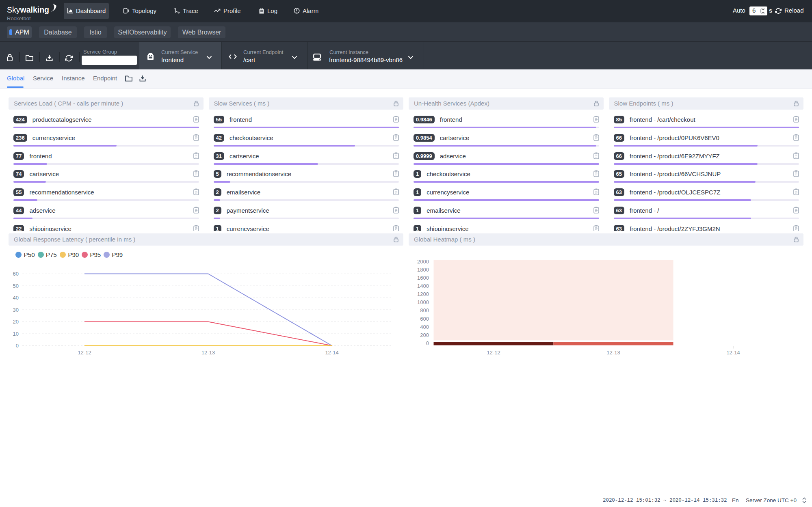  What do you see at coordinates (16, 310) in the screenshot?
I see `svg-text: 30` at bounding box center [16, 310].